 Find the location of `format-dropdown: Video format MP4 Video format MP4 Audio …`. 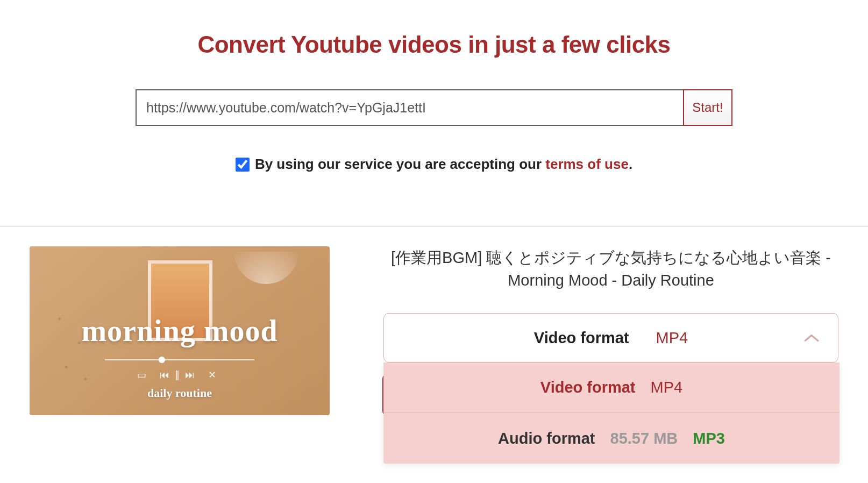

format-dropdown: Video format MP4 Video format MP4 Audio … is located at coordinates (611, 338).